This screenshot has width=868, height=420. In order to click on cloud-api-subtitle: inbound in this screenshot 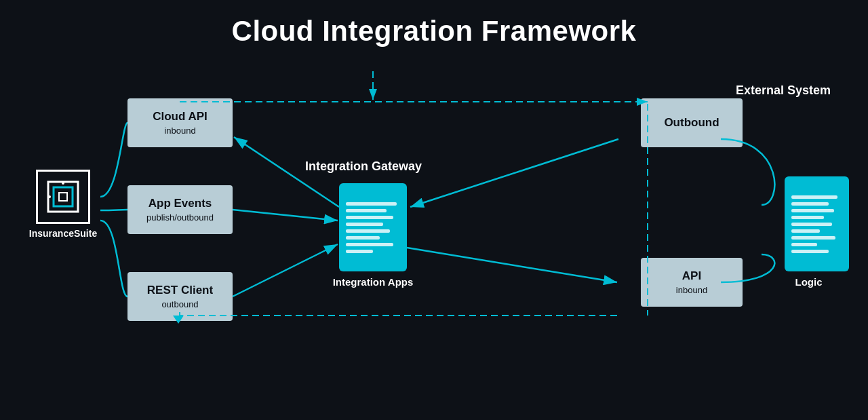, I will do `click(180, 130)`.